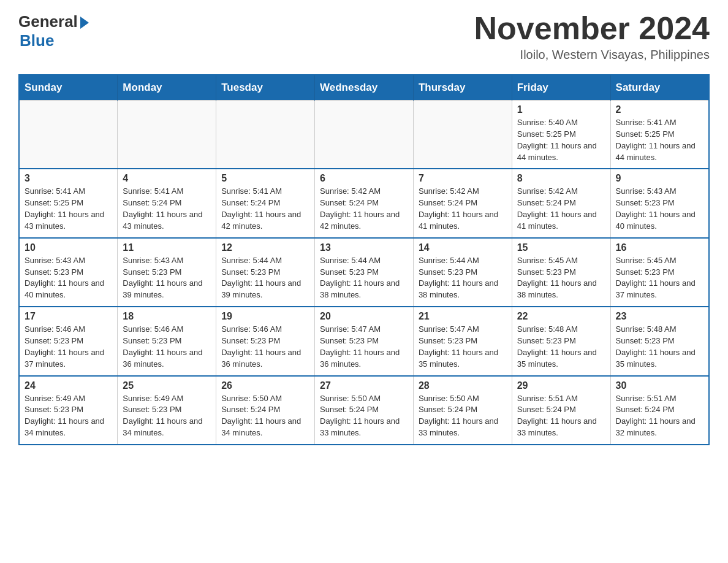  What do you see at coordinates (167, 248) in the screenshot?
I see `day-number: 11` at bounding box center [167, 248].